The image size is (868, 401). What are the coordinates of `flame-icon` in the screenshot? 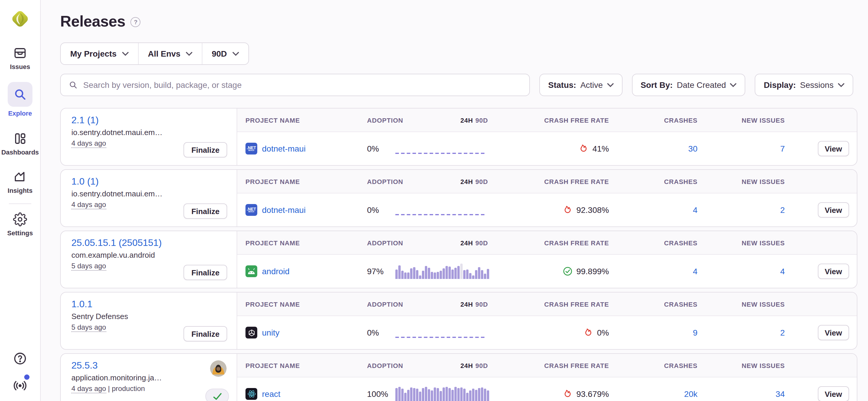 It's located at (588, 333).